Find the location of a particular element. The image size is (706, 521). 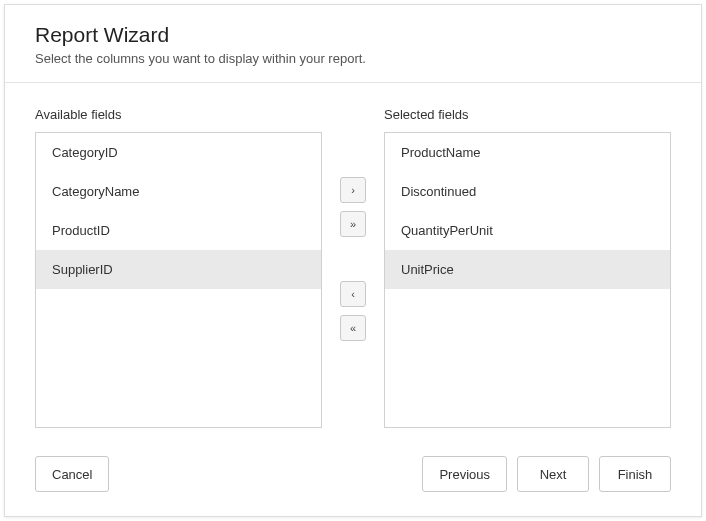

cancel-button: Cancel is located at coordinates (72, 474).